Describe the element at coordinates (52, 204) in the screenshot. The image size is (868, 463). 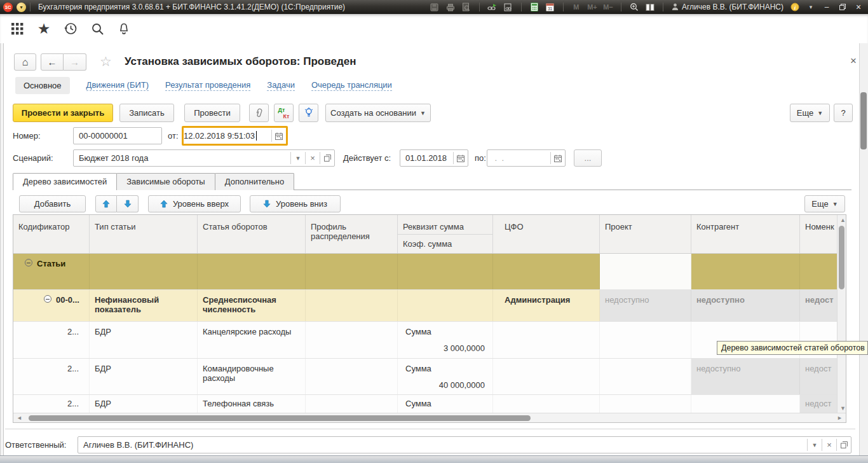
I see `add-button: Добавить` at that location.